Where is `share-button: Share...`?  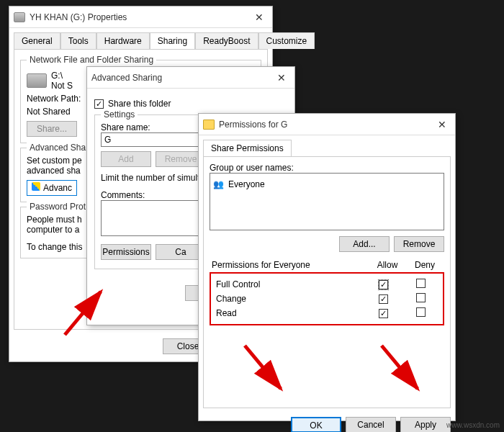 share-button: Share... is located at coordinates (52, 129).